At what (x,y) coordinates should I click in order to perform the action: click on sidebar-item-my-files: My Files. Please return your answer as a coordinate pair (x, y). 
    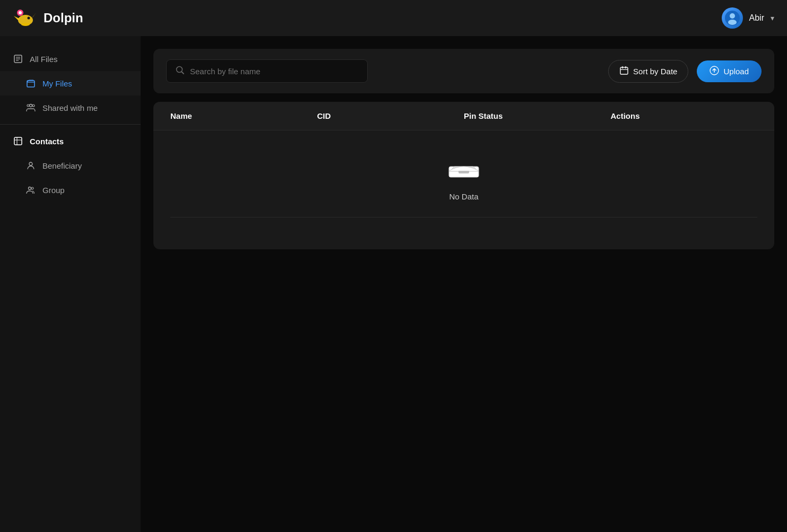
    Looking at the image, I should click on (70, 83).